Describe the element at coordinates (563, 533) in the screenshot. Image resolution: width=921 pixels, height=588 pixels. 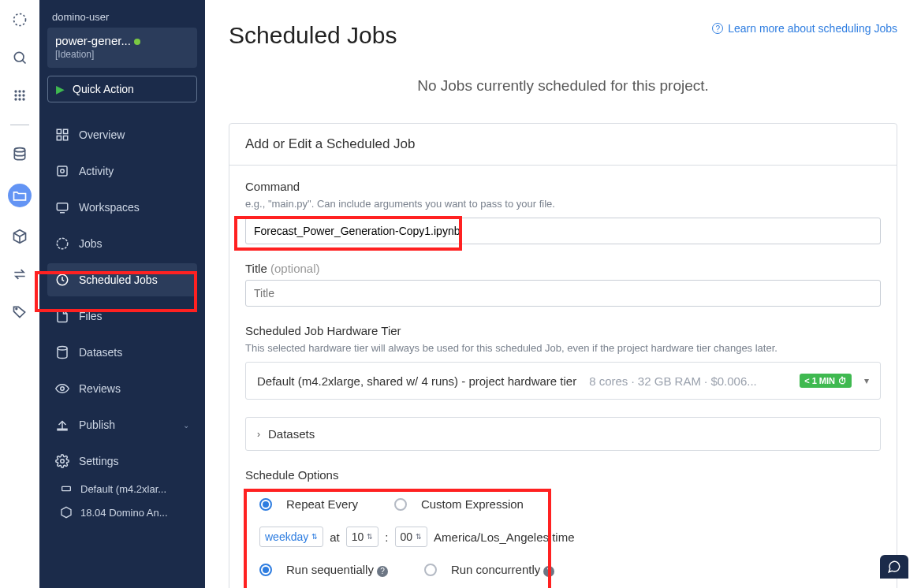
I see `schedule-inner: Repeat Every Custom Expression weekday⇅ …` at that location.